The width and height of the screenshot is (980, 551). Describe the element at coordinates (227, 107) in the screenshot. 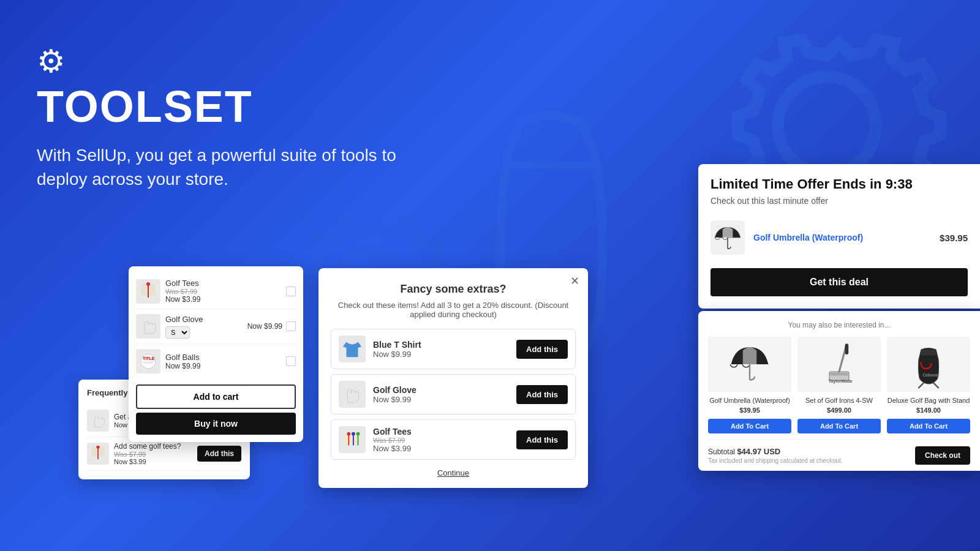

I see `app-title: TOOLSET` at that location.